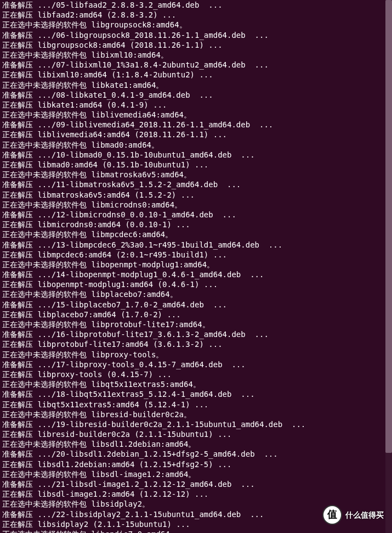  What do you see at coordinates (196, 454) in the screenshot?
I see `terminal-line: 准备解压 .../20-libsdl1.2debian_1.2.15+dfsg2…` at bounding box center [196, 454].